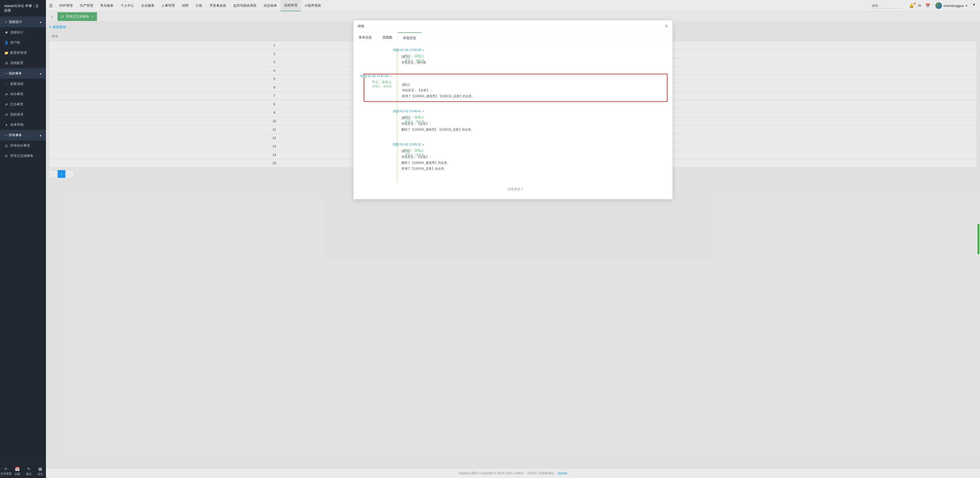 The width and height of the screenshot is (980, 478). What do you see at coordinates (23, 115) in the screenshot?
I see `sidebar-item: ⇄我的请求` at bounding box center [23, 115].